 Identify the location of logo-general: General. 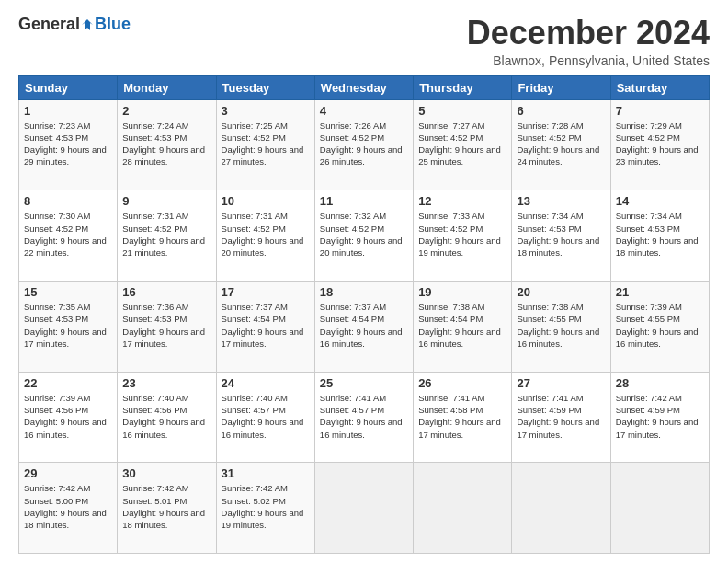
(50, 24).